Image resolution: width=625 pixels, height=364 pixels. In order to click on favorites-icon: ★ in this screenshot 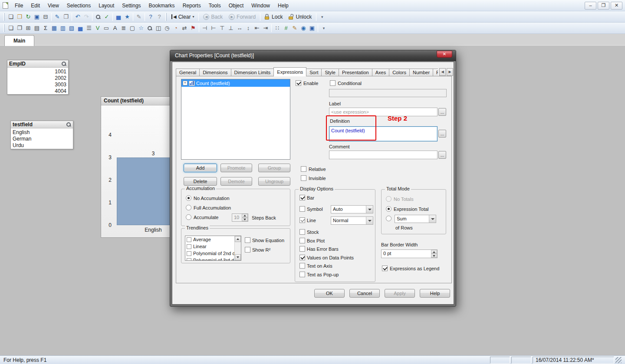, I will do `click(127, 17)`.